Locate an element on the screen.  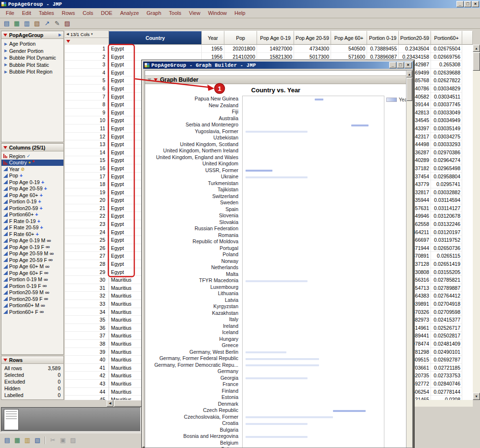
column-item-country: Country●* is located at coordinates (33, 163).